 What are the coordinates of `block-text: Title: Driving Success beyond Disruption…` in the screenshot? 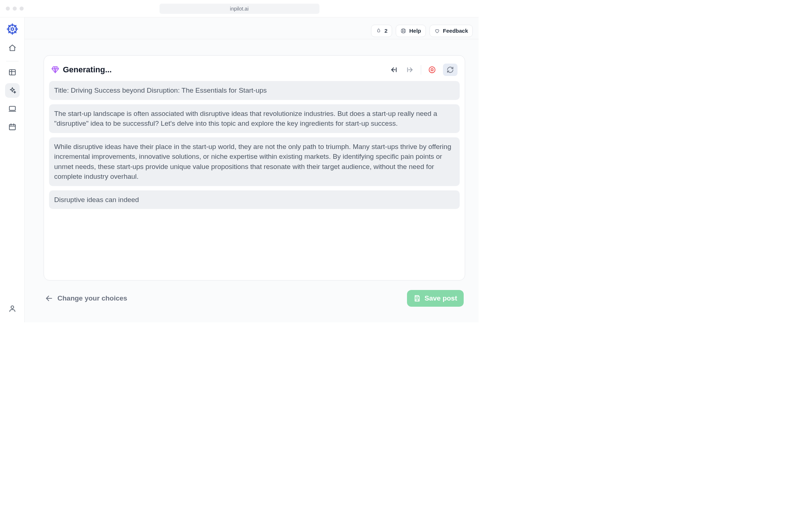 It's located at (161, 90).